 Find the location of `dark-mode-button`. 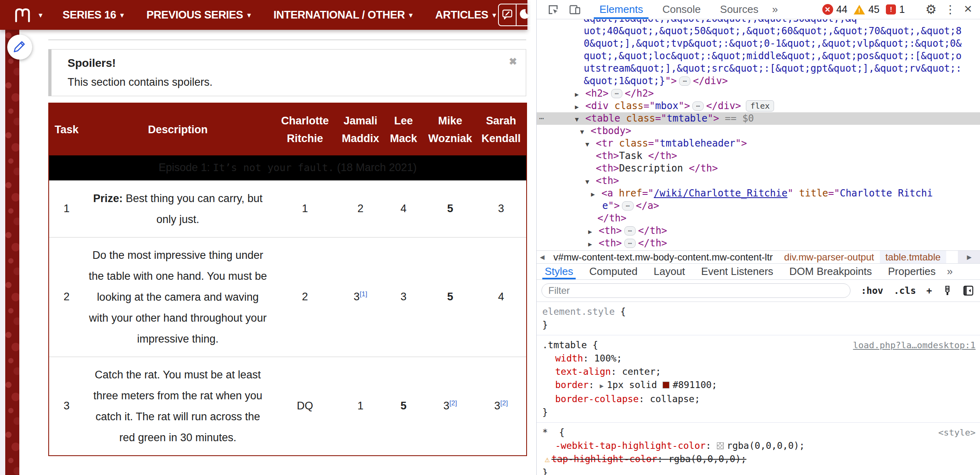

dark-mode-button is located at coordinates (524, 15).